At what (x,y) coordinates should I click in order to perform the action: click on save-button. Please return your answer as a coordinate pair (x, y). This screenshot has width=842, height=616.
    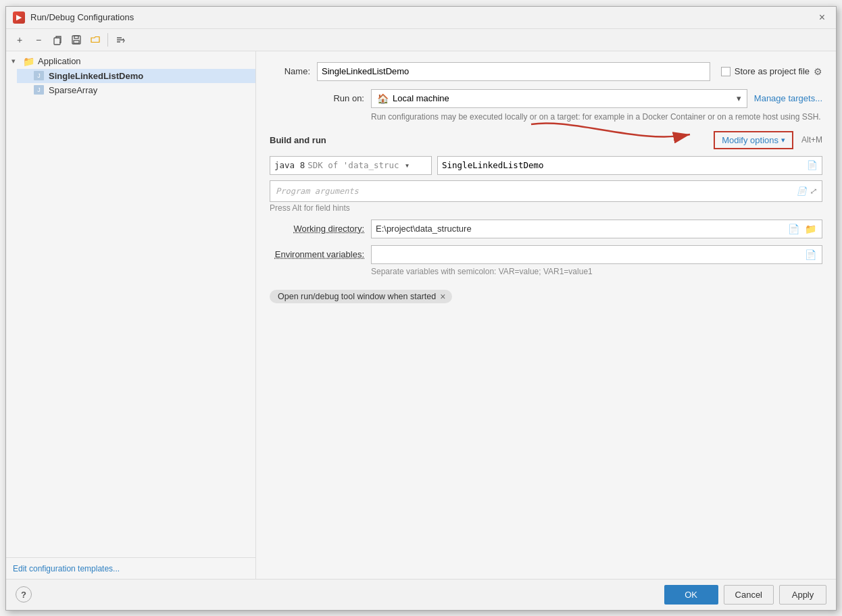
    Looking at the image, I should click on (76, 40).